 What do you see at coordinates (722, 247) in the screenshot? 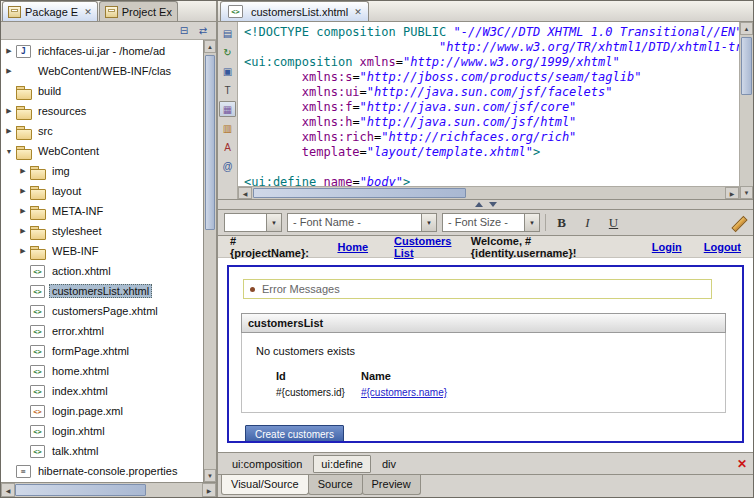
I see `logout-link: Logout` at bounding box center [722, 247].